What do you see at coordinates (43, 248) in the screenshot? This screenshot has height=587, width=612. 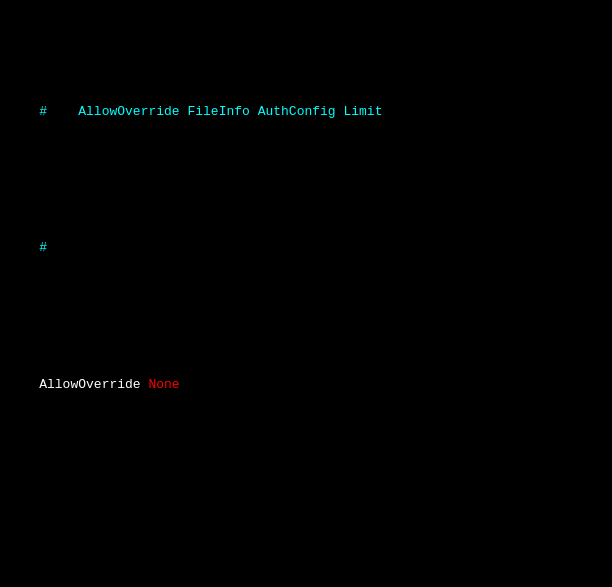 I see `line-text: #` at bounding box center [43, 248].